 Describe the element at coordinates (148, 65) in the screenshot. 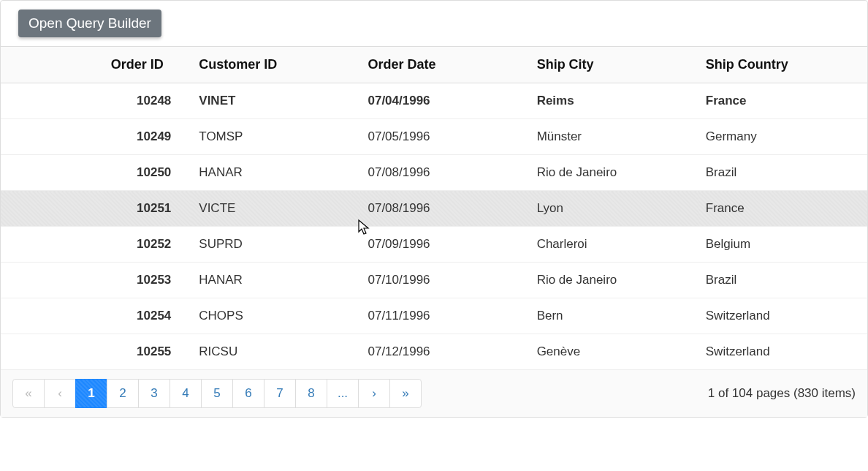

I see `col-order-id: Order ID` at that location.